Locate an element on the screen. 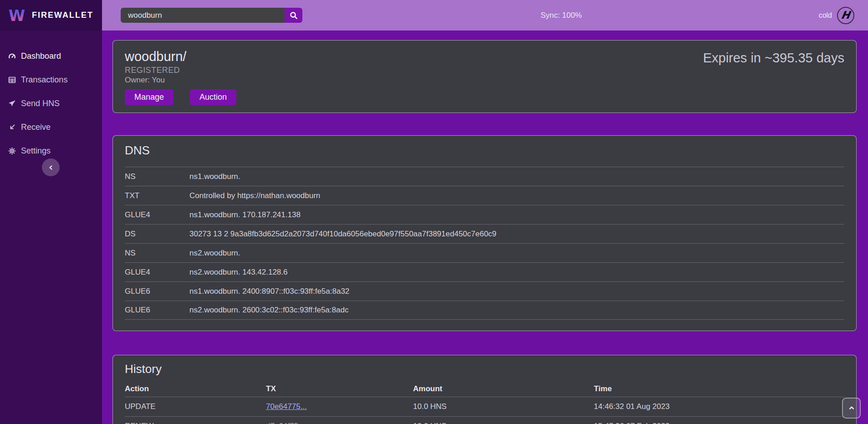 The width and height of the screenshot is (868, 424). search-icon is located at coordinates (294, 15).